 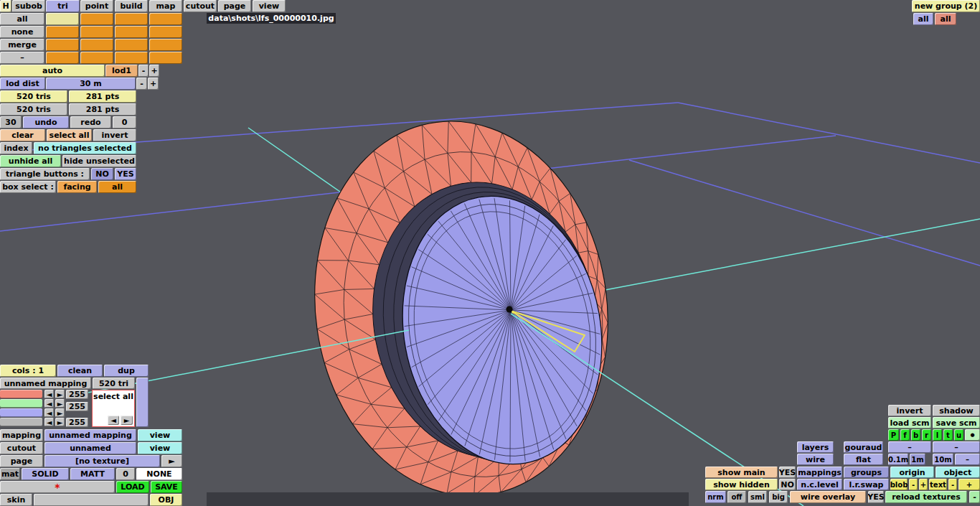 I want to click on dist-01m-button: 0.1m, so click(x=898, y=459).